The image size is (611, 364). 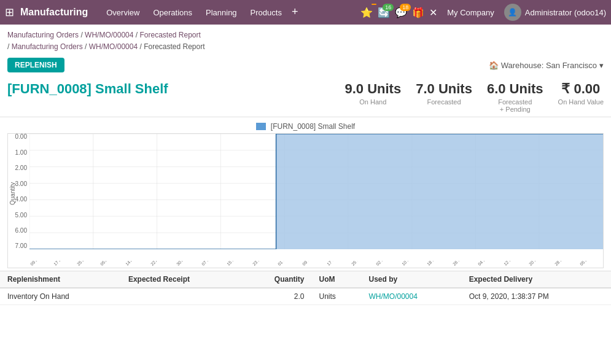 What do you see at coordinates (311, 264) in the screenshot?
I see `x-label: 09 Oct 2020` at bounding box center [311, 264].